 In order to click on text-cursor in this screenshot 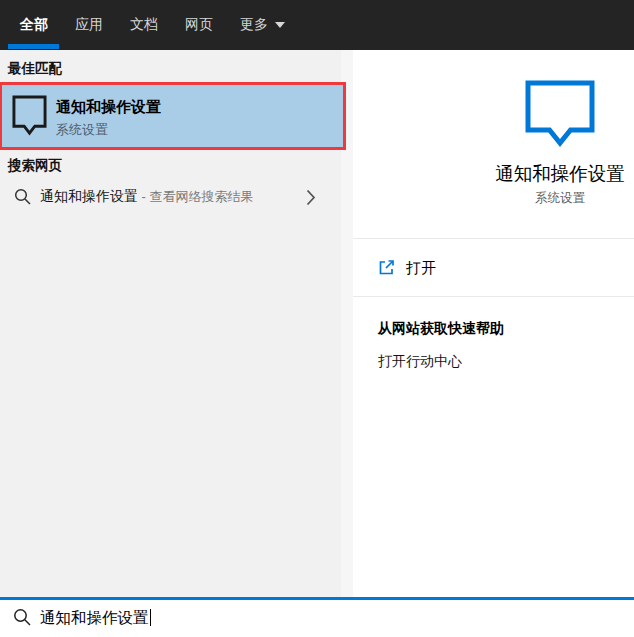, I will do `click(150, 618)`.